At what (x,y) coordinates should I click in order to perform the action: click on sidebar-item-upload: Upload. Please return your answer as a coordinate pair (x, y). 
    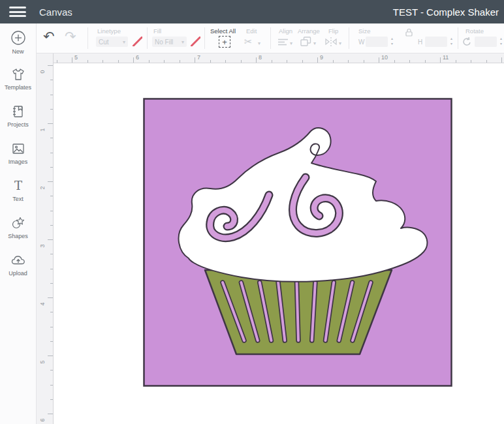
    Looking at the image, I should click on (18, 271).